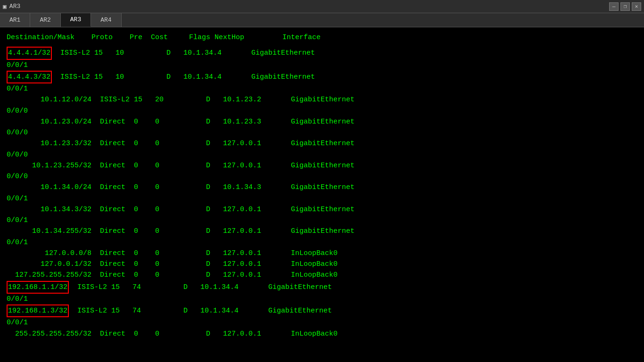 Image resolution: width=644 pixels, height=362 pixels. Describe the element at coordinates (322, 317) in the screenshot. I see `table-row: 192.168.1.3/32 ISIS-L2 15 74 D 10.1.34.4…` at that location.